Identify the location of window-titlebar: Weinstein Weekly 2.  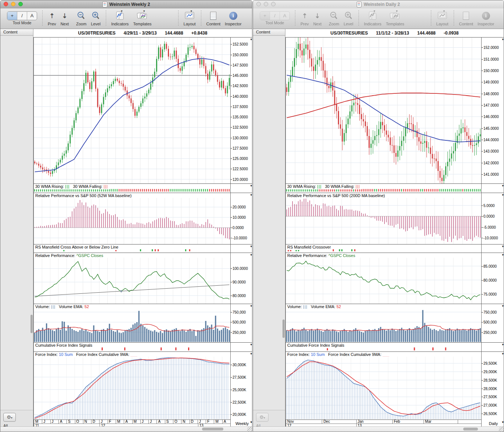
(126, 4).